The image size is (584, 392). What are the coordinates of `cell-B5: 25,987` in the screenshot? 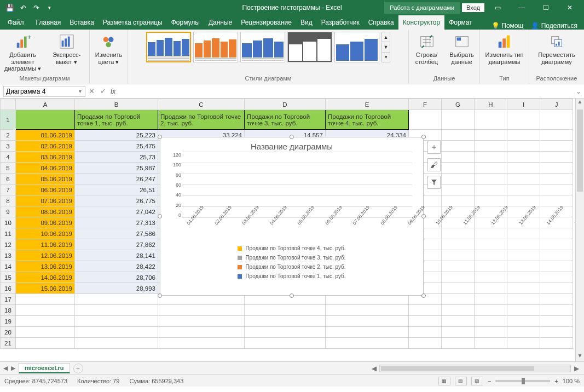 It's located at (117, 168).